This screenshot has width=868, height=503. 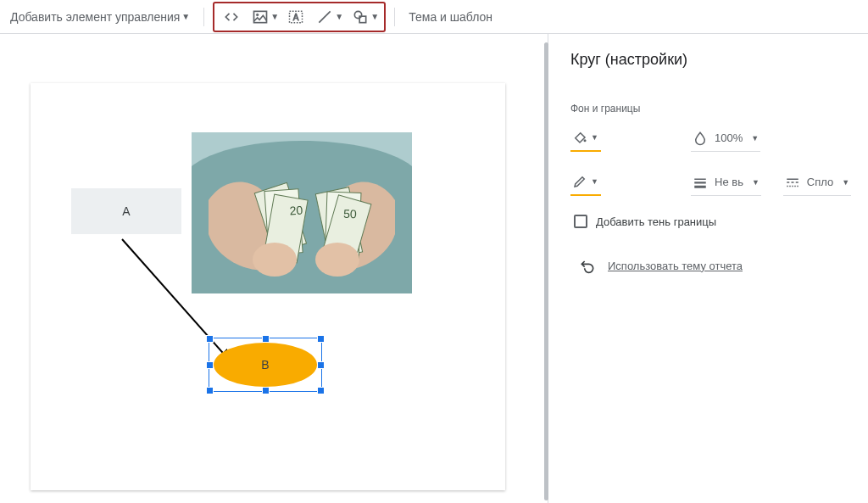 What do you see at coordinates (729, 137) in the screenshot?
I see `opacity-value: 100%` at bounding box center [729, 137].